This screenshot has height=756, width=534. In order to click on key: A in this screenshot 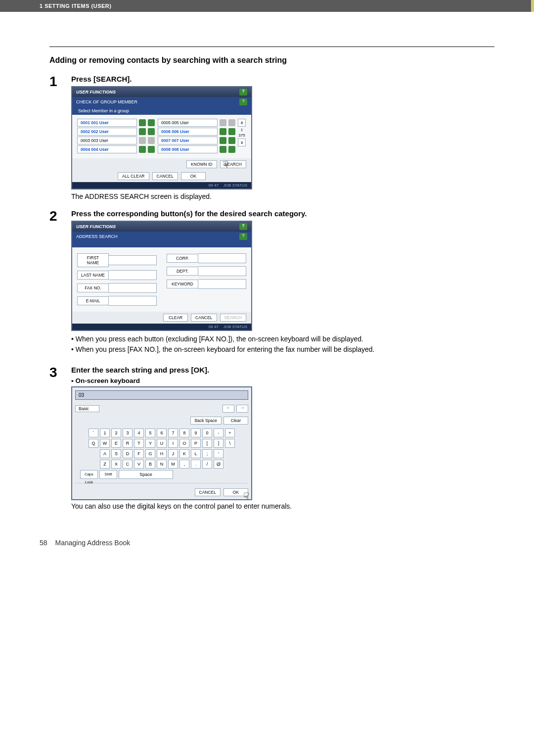, I will do `click(105, 454)`.